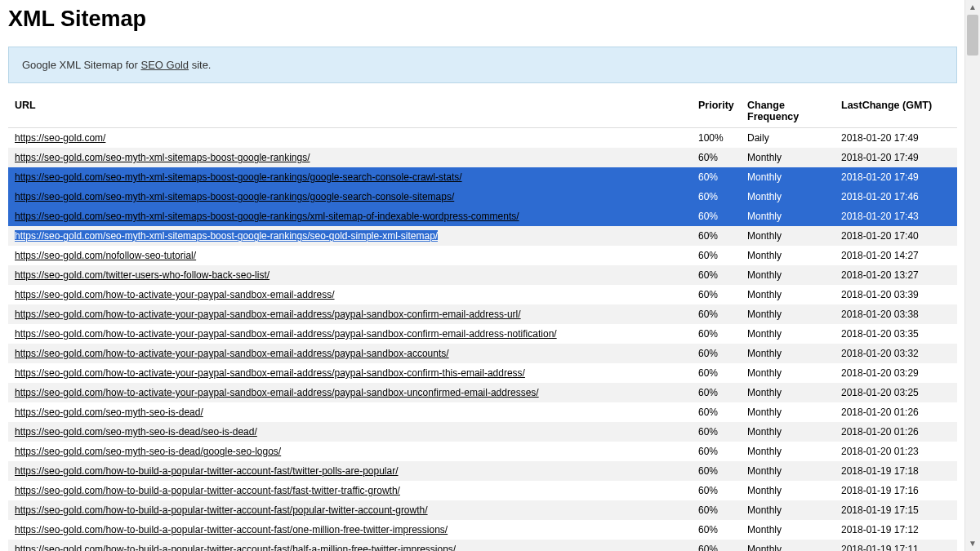 This screenshot has width=980, height=551. What do you see at coordinates (350, 139) in the screenshot?
I see `cell-url: https://seo-gold.com/` at bounding box center [350, 139].